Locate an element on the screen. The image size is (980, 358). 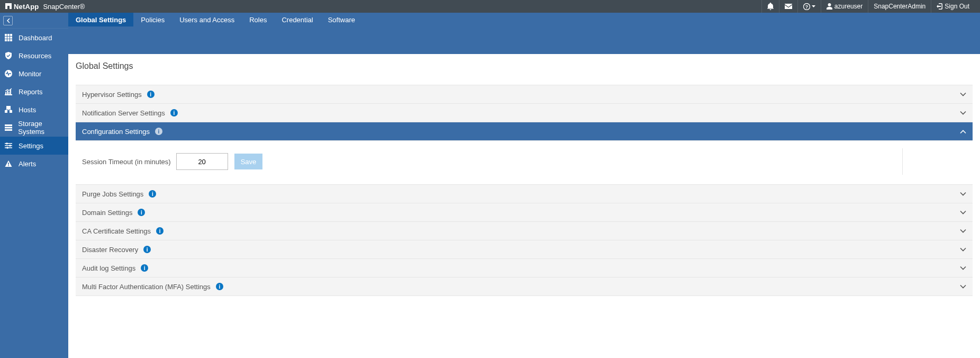
sidebar-item-storage: Storage Systems is located at coordinates (34, 128).